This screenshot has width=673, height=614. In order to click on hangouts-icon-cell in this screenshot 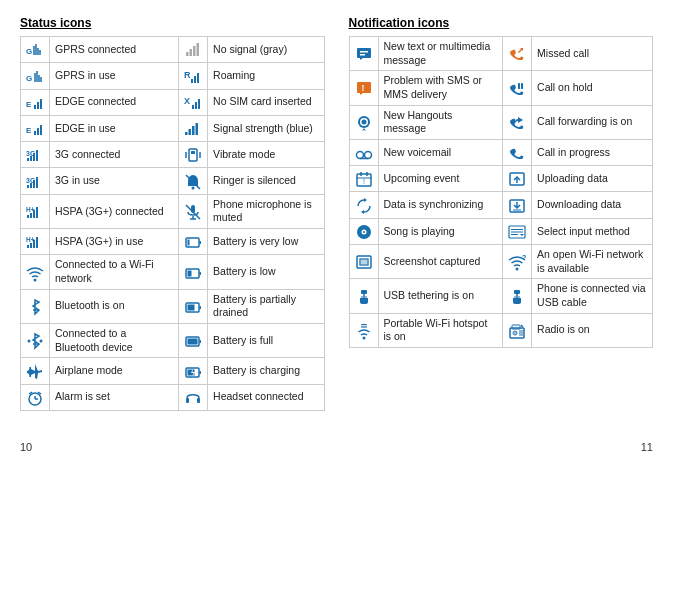, I will do `click(364, 122)`.